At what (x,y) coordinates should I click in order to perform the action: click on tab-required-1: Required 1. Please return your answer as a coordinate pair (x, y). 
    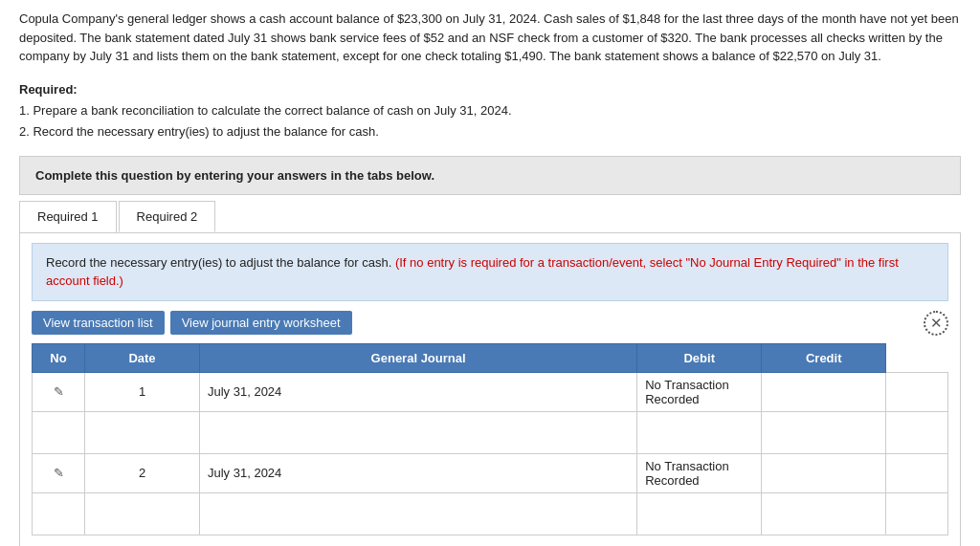
    Looking at the image, I should click on (68, 216).